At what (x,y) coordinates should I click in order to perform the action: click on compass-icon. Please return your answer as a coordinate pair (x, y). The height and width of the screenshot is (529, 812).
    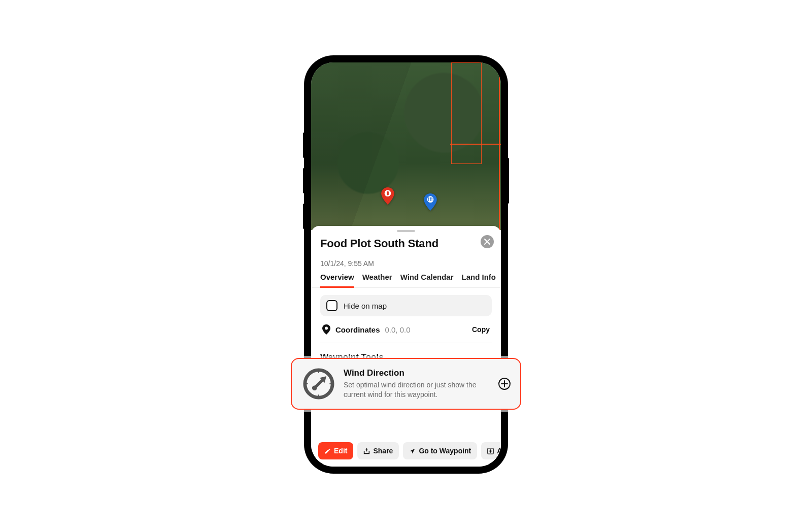
    Looking at the image, I should click on (319, 384).